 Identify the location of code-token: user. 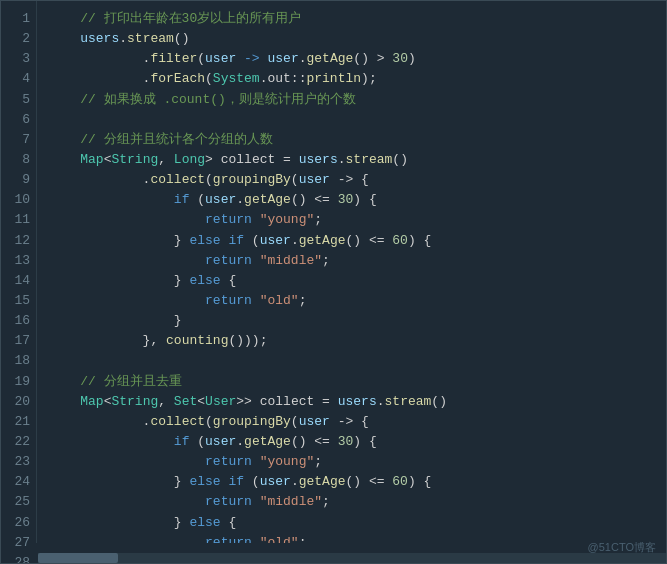
(220, 59).